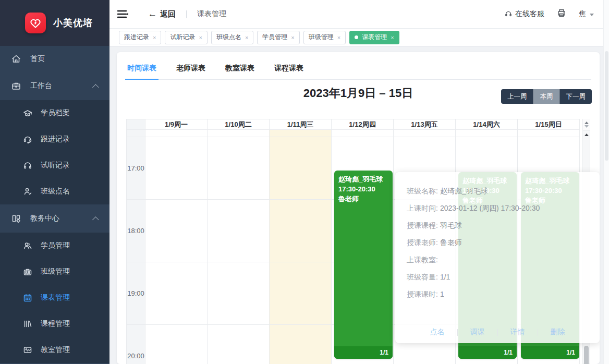 The width and height of the screenshot is (609, 364). I want to click on tab-label: 学员管理, so click(275, 38).